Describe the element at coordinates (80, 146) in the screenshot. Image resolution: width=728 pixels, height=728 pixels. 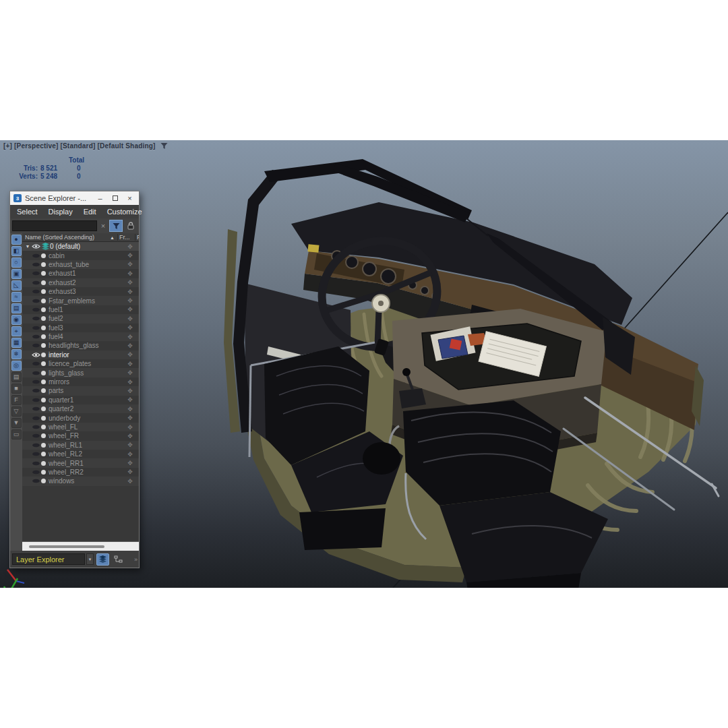
I see `viewport-label-text: [+] [Perspective] [Standard] [Default Sh…` at that location.